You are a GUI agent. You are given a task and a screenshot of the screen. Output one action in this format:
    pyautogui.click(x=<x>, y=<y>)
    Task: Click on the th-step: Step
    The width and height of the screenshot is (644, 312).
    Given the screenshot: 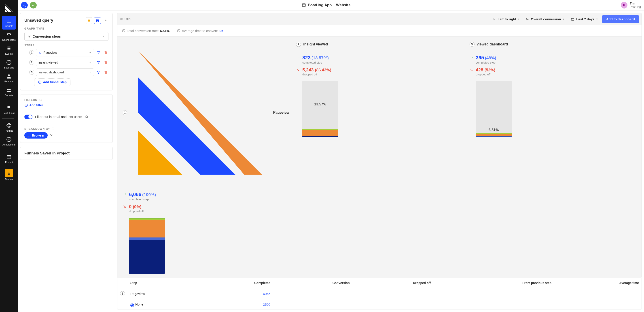 What is the action you would take?
    pyautogui.click(x=162, y=283)
    